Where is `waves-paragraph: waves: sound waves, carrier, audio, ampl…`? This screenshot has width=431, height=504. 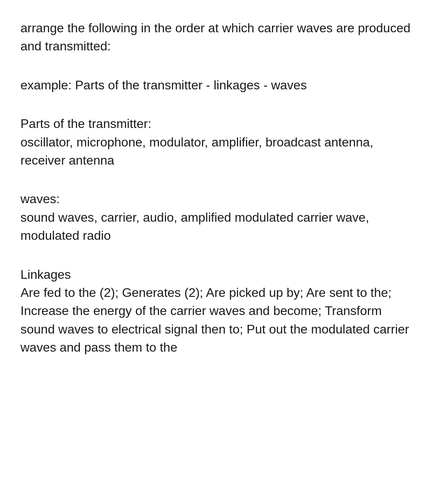
waves-paragraph: waves: sound waves, carrier, audio, ampl… is located at coordinates (216, 217).